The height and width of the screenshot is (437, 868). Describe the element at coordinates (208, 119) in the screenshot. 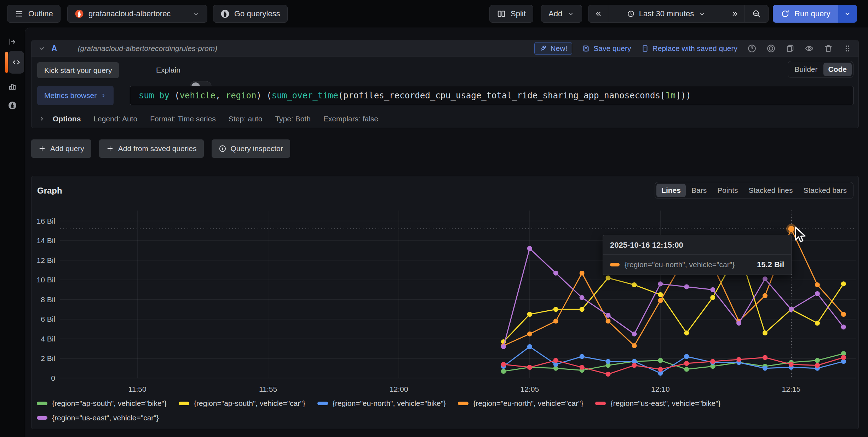

I see `query-options-row: Options Legend: AutoFormat: Time seriesS…` at that location.